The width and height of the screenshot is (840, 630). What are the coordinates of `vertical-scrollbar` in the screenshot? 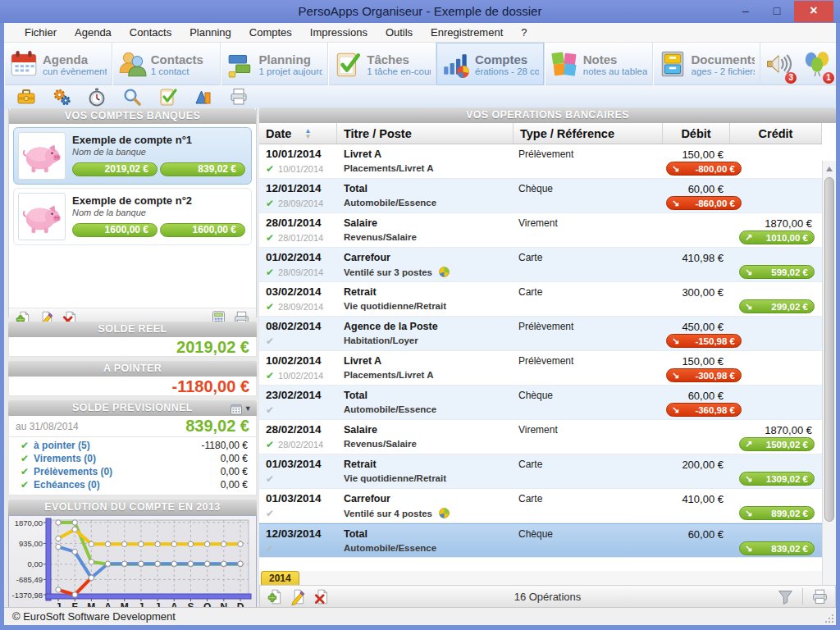 It's located at (829, 385).